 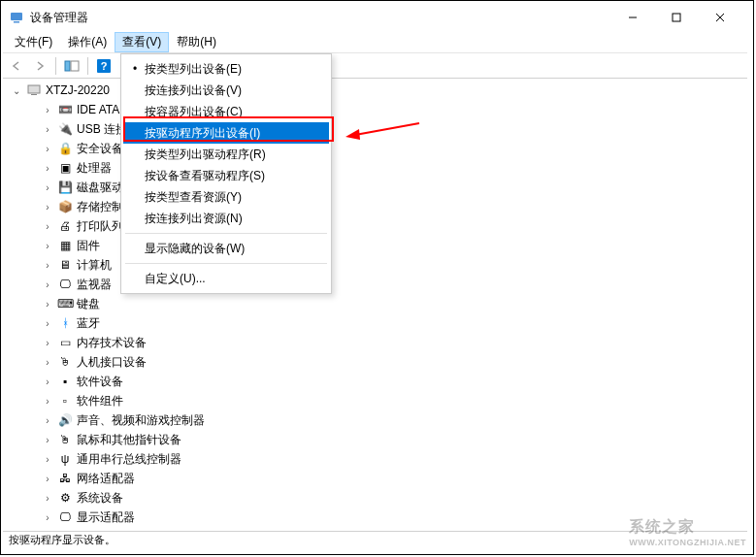 I want to click on app-icon, so click(x=16, y=17).